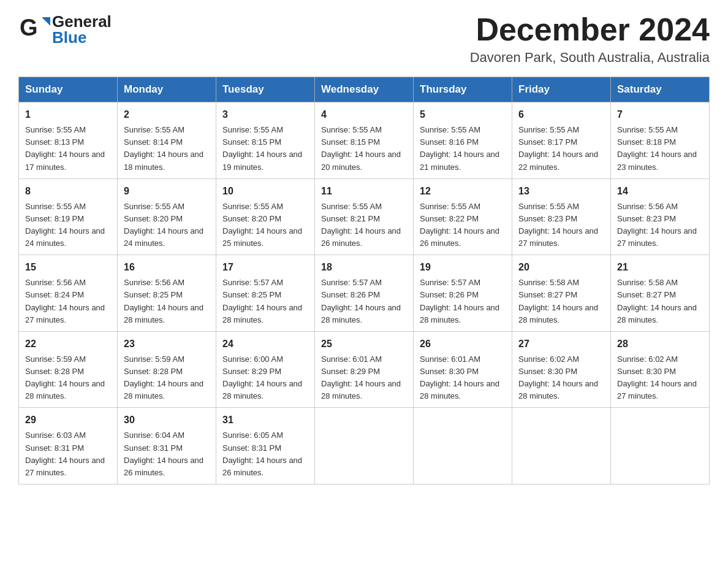 The height and width of the screenshot is (563, 728). Describe the element at coordinates (68, 302) in the screenshot. I see `day-info: Sunrise: 5:56 AMSunset: 8:24 PMDaylight:…` at that location.